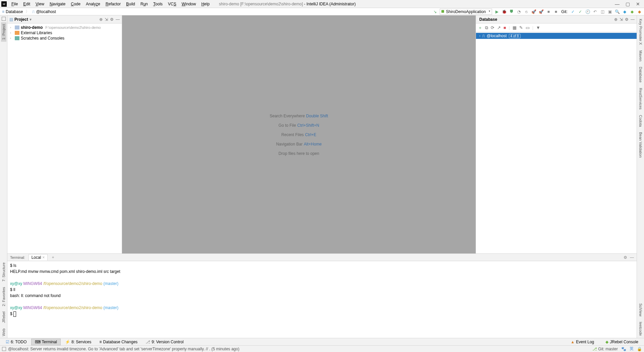 The height and width of the screenshot is (352, 644). I want to click on tree-row-external-libs: › External Libraries, so click(64, 33).